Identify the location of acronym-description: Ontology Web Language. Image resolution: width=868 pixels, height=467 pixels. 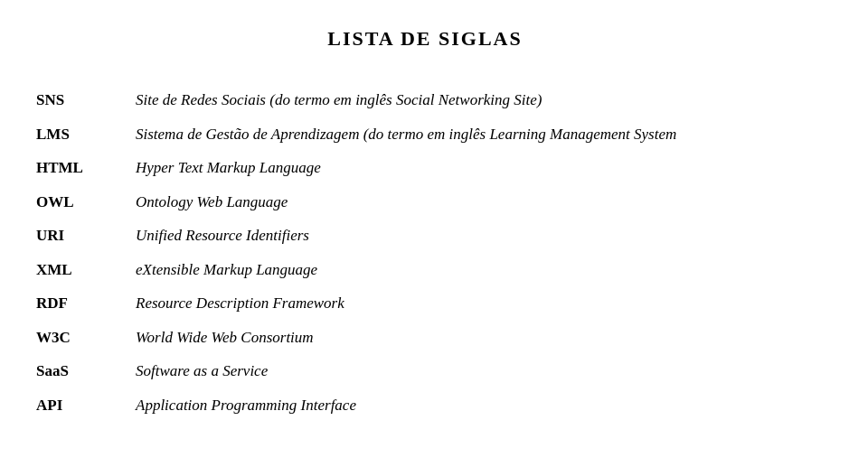
(475, 202).